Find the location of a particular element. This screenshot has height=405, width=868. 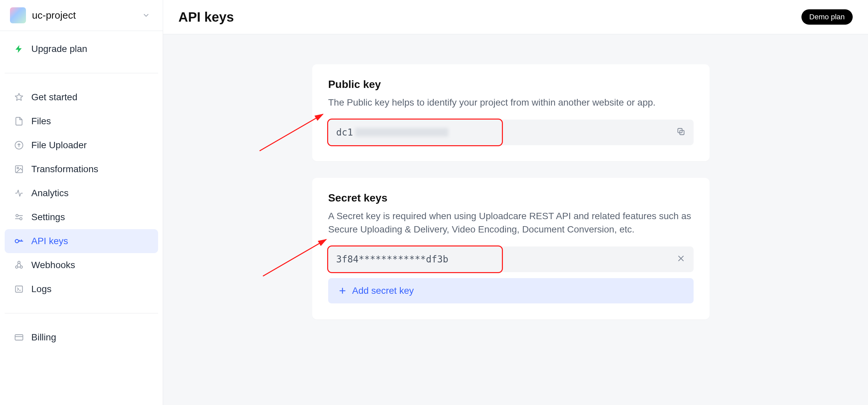

sidebar-item-settings: Settings is located at coordinates (82, 217).